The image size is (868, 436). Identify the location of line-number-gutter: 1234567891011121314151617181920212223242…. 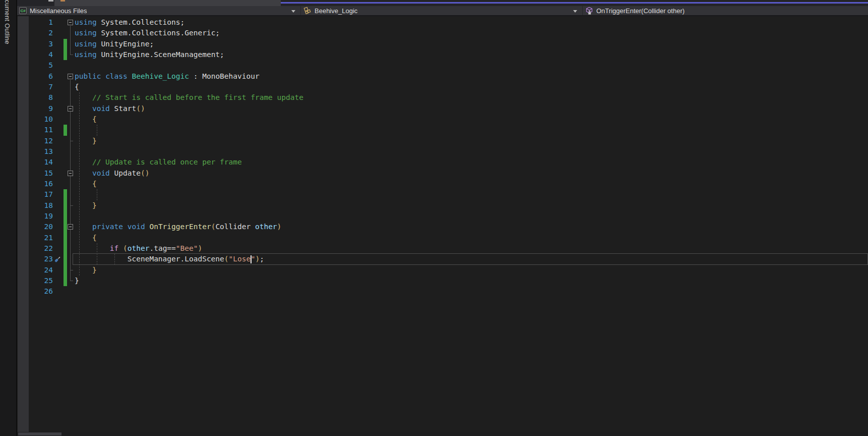
(41, 157).